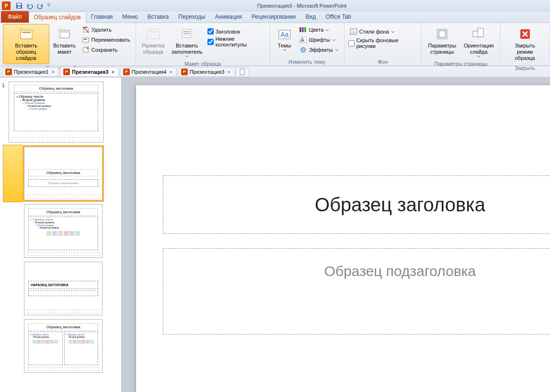 Image resolution: width=550 pixels, height=392 pixels. Describe the element at coordinates (237, 32) in the screenshot. I see `title-checkbox: Заголовок` at that location.